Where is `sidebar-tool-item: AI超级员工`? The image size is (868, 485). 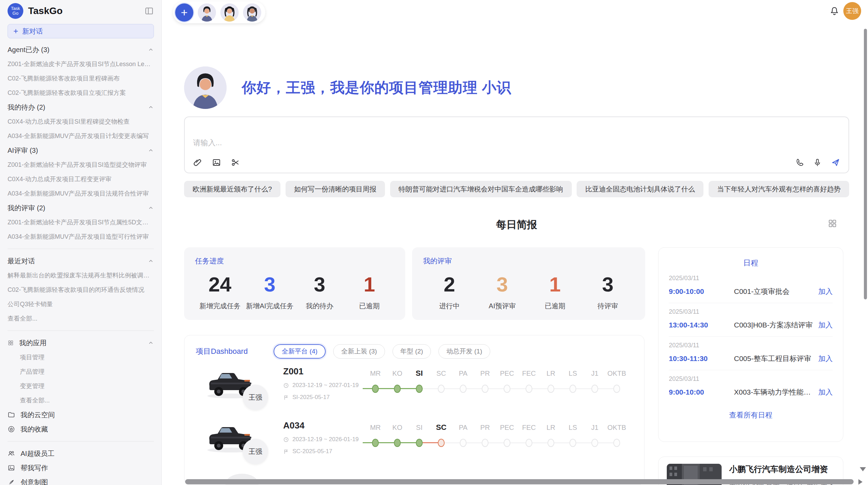 sidebar-tool-item: AI超级员工 is located at coordinates (81, 453).